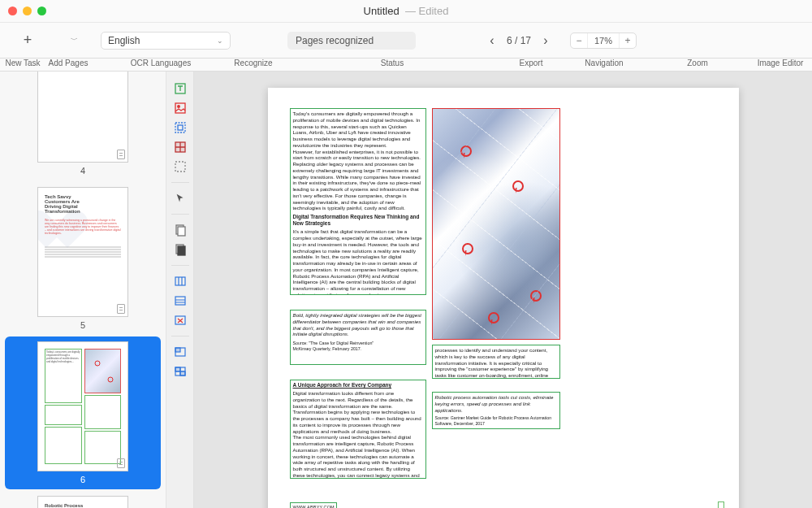  What do you see at coordinates (780, 63) in the screenshot?
I see `image-editor-label: Image Editor` at bounding box center [780, 63].